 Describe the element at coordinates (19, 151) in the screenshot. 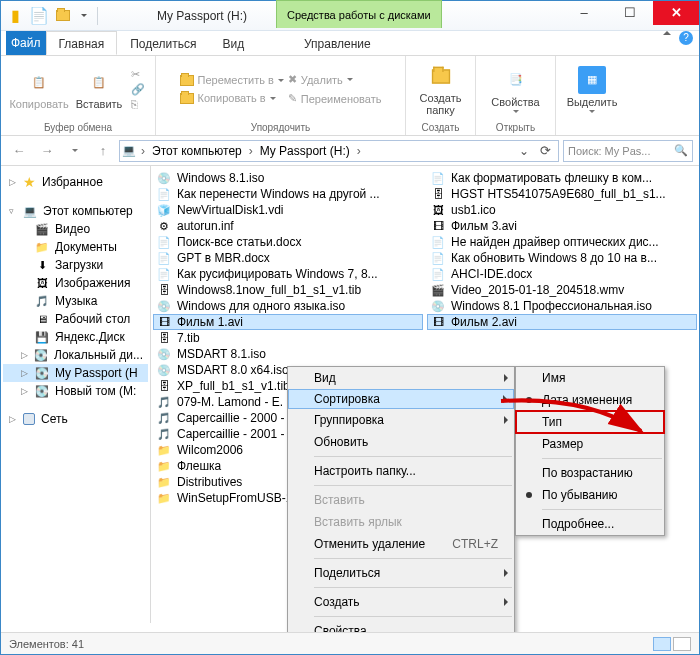

I see `nav-back-icon: ←` at that location.